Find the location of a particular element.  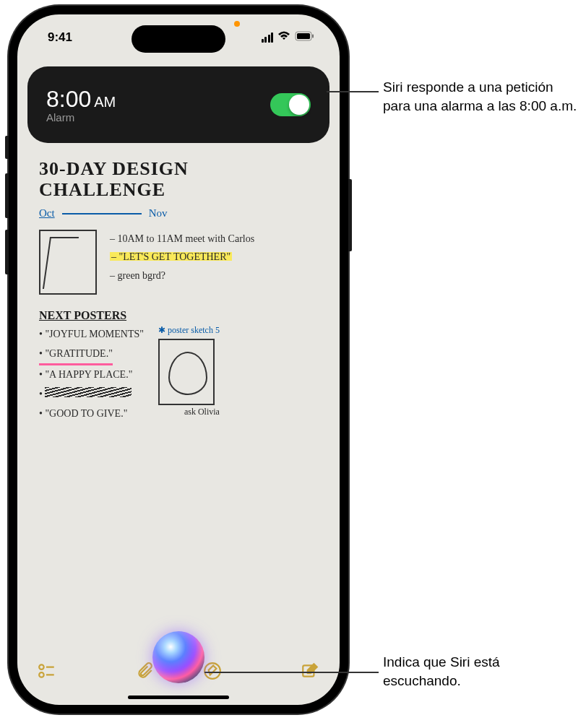

phone-physical-buttons-left is located at coordinates (7, 211).